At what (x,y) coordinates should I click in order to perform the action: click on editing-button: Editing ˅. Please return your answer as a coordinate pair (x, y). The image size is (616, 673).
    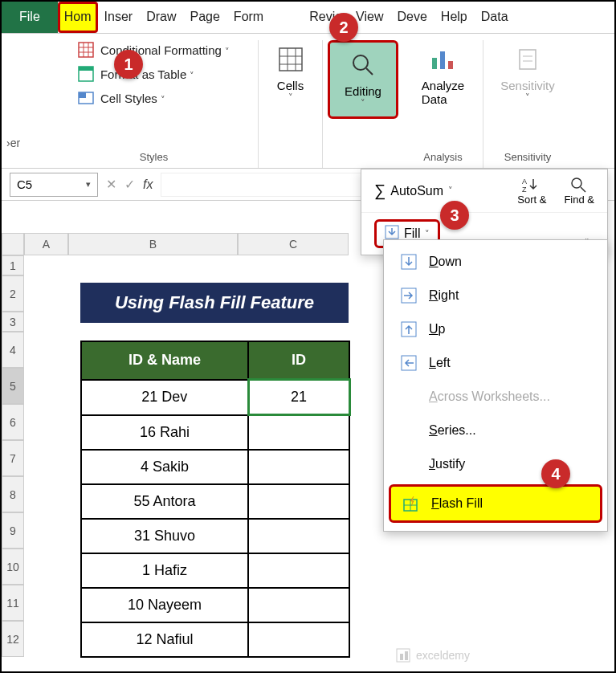
    Looking at the image, I should click on (363, 80).